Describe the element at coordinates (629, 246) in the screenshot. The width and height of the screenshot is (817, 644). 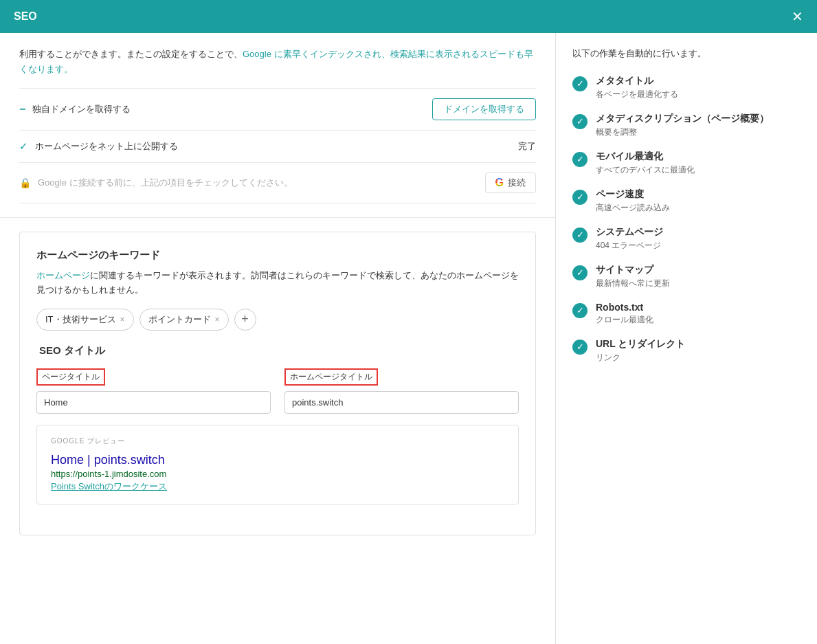
I see `checklist-desc: 404 エラーページ` at that location.